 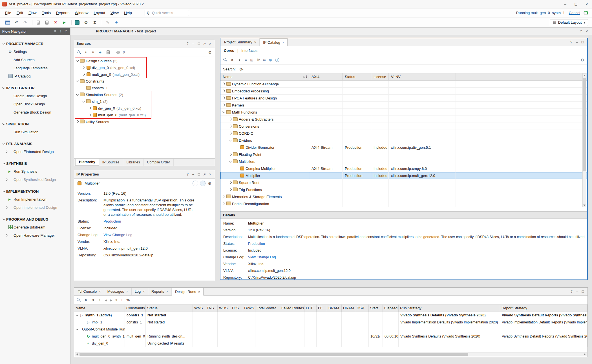 What do you see at coordinates (100, 300) in the screenshot?
I see `reset-run-icon` at bounding box center [100, 300].